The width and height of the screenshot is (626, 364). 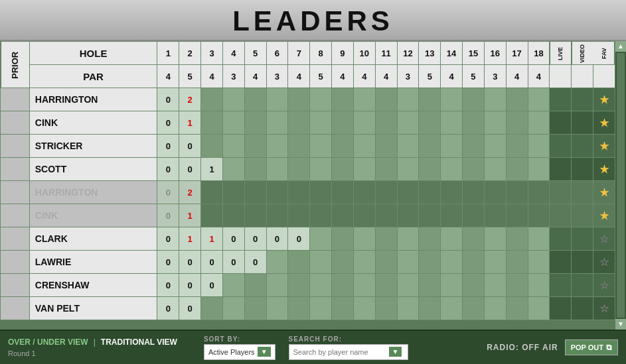 I want to click on table-row: SCOTT001★, so click(x=308, y=170).